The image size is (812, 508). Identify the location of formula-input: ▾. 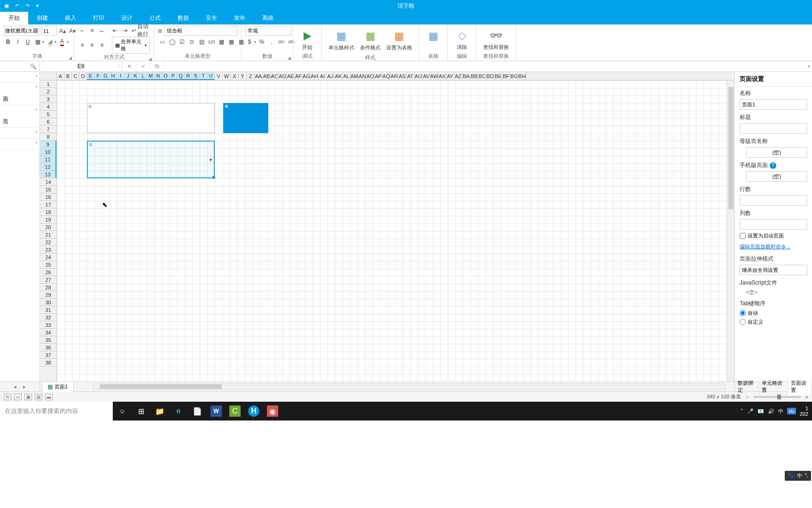
(488, 66).